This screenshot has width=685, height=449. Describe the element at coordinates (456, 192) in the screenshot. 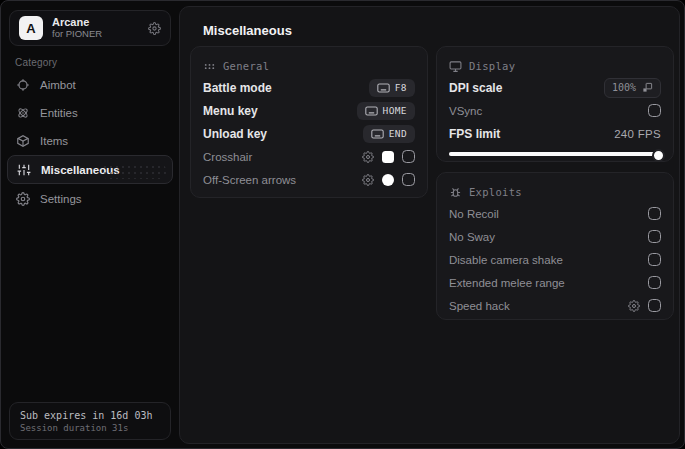

I see `bug-icon` at that location.